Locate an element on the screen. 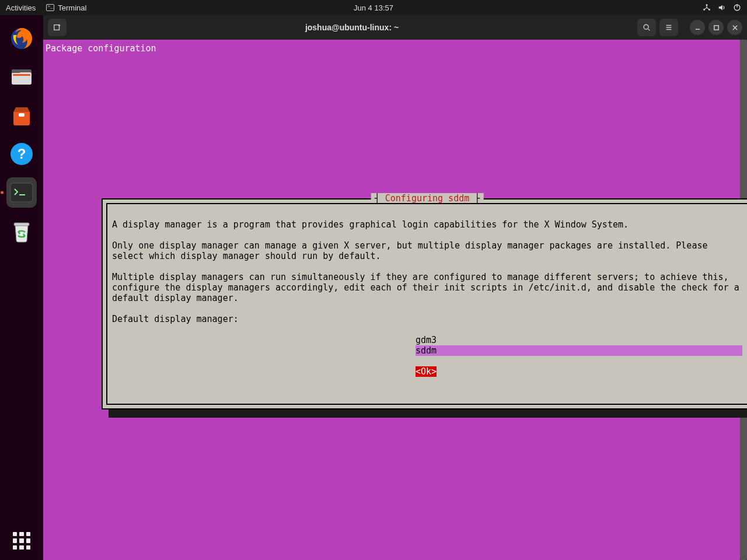  window-titlebar: joshua@ubuntu-linux: ~ is located at coordinates (395, 27).